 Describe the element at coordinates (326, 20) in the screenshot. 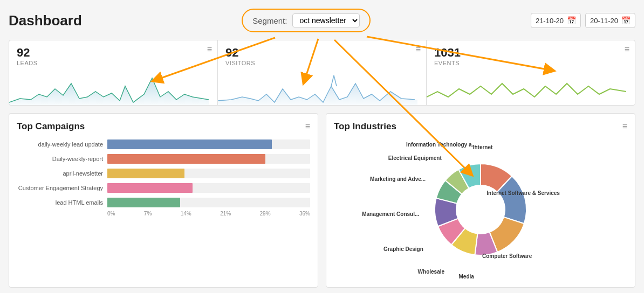

I see `segment-dropdown: oct newsletter` at that location.